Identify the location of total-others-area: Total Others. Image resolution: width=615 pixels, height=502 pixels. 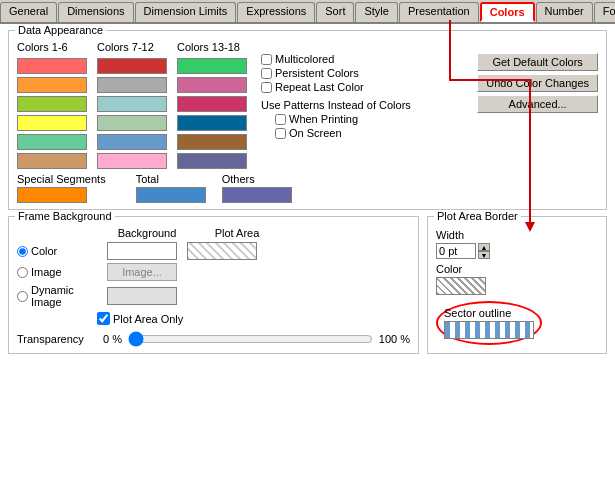
(214, 188).